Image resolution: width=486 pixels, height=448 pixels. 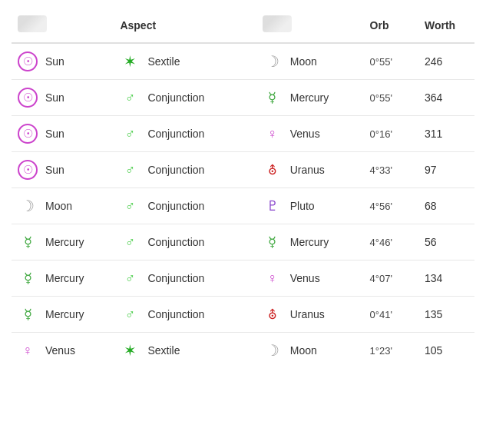 What do you see at coordinates (324, 171) in the screenshot?
I see `planet2-name-cell: Uranus` at bounding box center [324, 171].